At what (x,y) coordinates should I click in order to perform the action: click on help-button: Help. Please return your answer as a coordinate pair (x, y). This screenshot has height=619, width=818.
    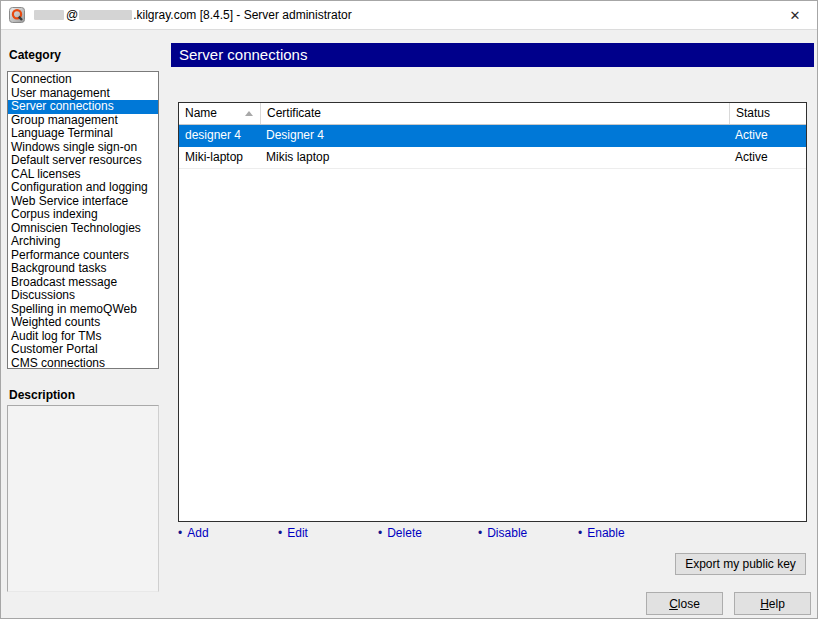
    Looking at the image, I should click on (772, 604).